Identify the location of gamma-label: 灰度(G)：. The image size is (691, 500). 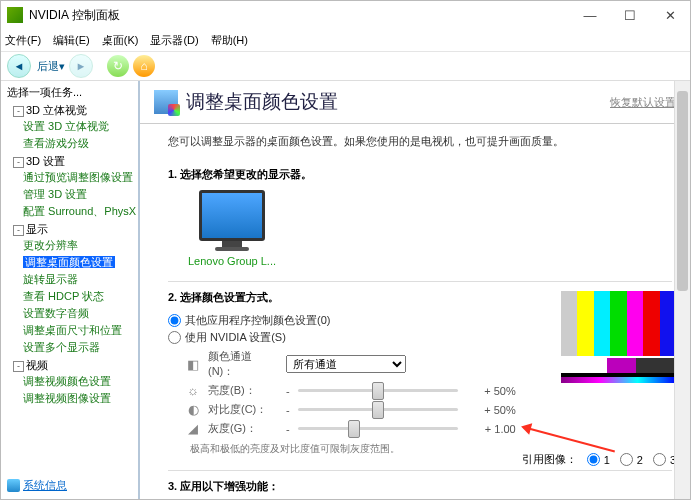
(243, 428).